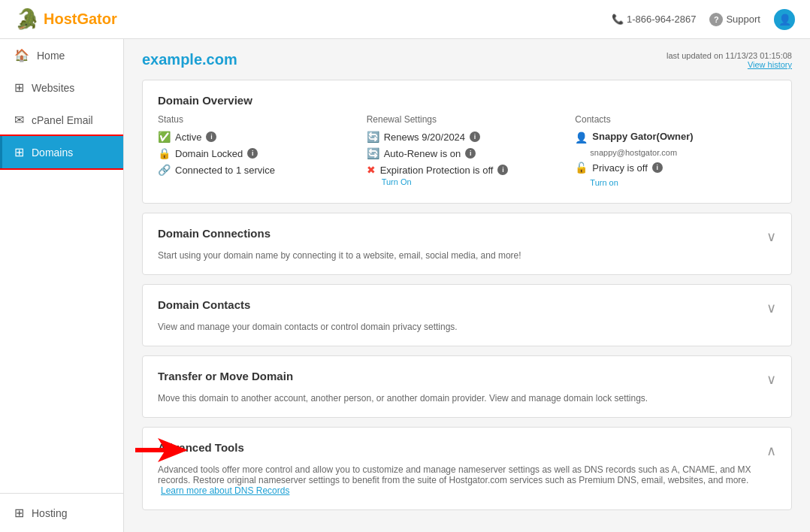 This screenshot has height=532, width=810. What do you see at coordinates (20, 120) in the screenshot?
I see `email-icon: ✉` at bounding box center [20, 120].